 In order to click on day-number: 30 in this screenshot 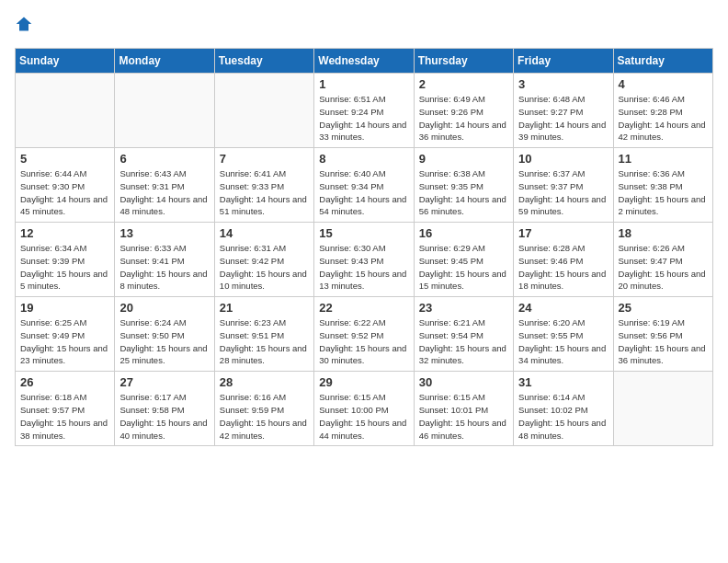, I will do `click(463, 383)`.